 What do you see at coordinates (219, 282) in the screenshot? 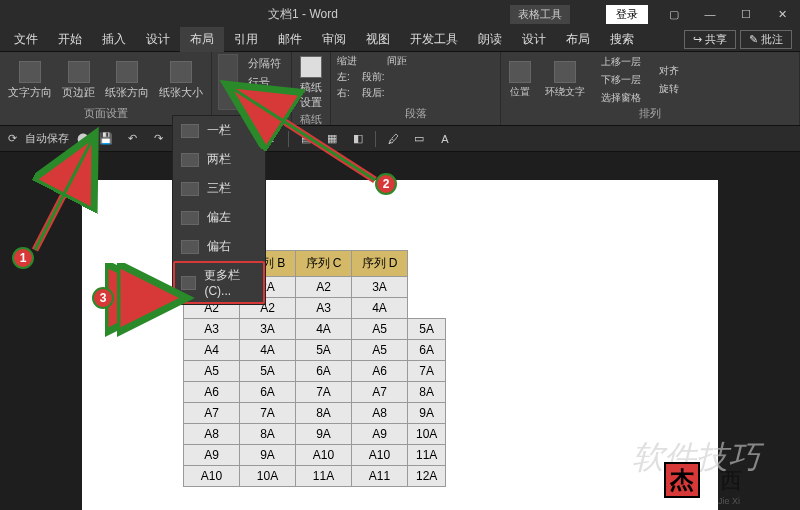
I see `more-columns-item: 更多栏(C)...` at bounding box center [219, 282].